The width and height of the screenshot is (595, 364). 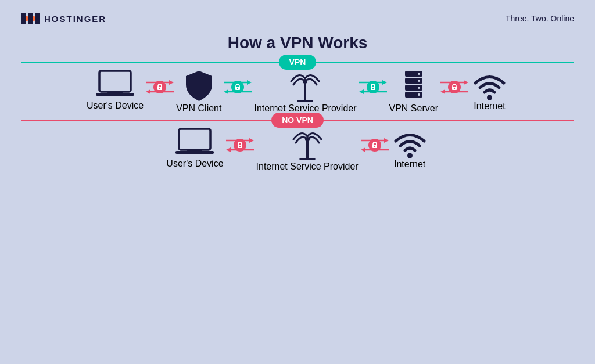 What do you see at coordinates (489, 90) in the screenshot?
I see `vpn-item-wifi: Internet` at bounding box center [489, 90].